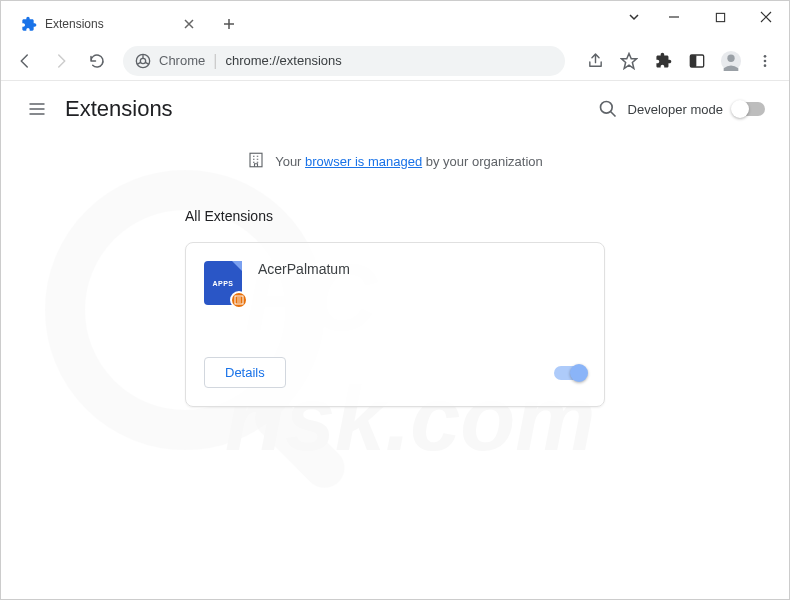 Image resolution: width=790 pixels, height=600 pixels. What do you see at coordinates (283, 60) in the screenshot?
I see `url-text: chrome://extensions` at bounding box center [283, 60].